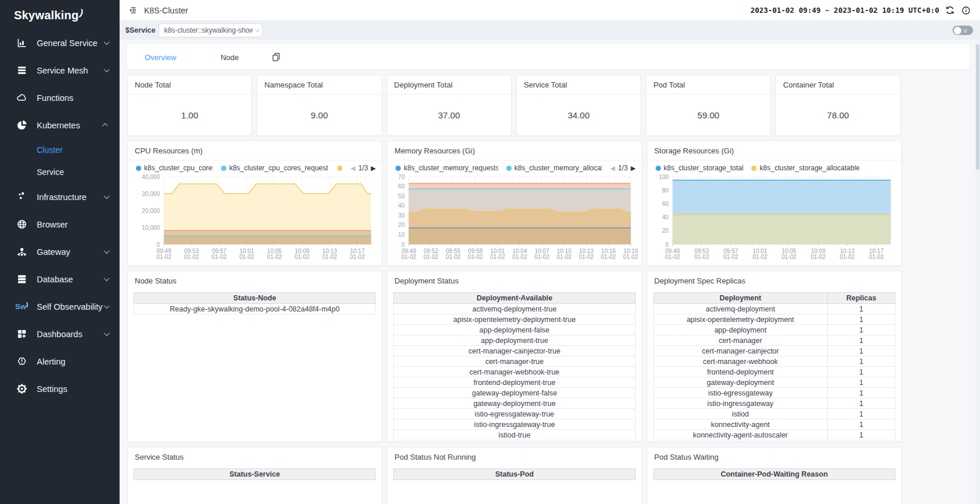 The image size is (980, 504). Describe the element at coordinates (60, 150) in the screenshot. I see `sidebar-subitem-cluster: Cluster` at that location.